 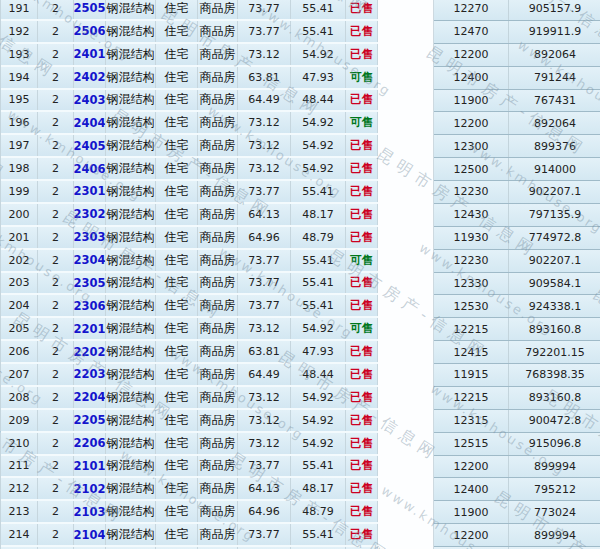 I want to click on cell-total-price: 892064, so click(x=554, y=123).